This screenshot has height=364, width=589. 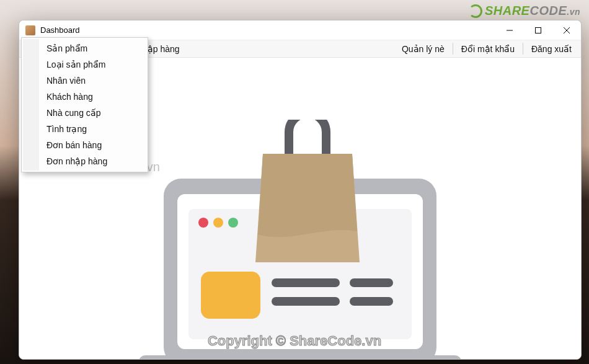 I want to click on dropdown-item-label: Tình trạng, so click(x=67, y=129).